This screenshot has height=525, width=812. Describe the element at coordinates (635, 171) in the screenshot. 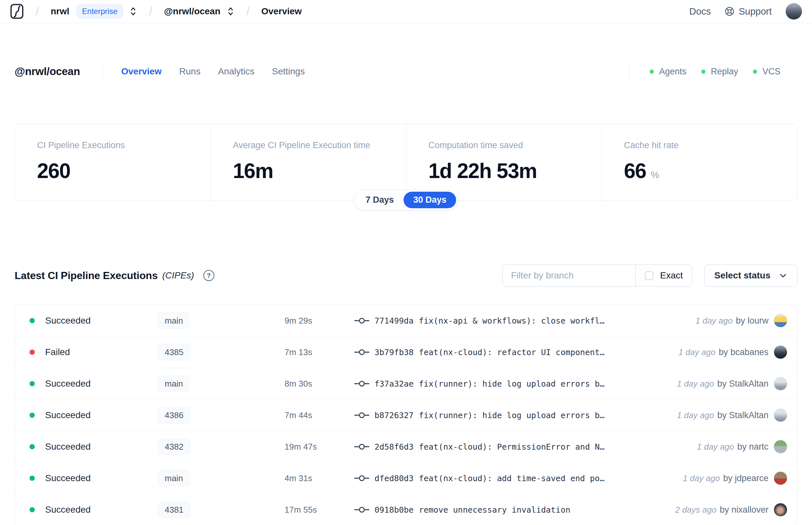

I see `stat-value: 66` at that location.